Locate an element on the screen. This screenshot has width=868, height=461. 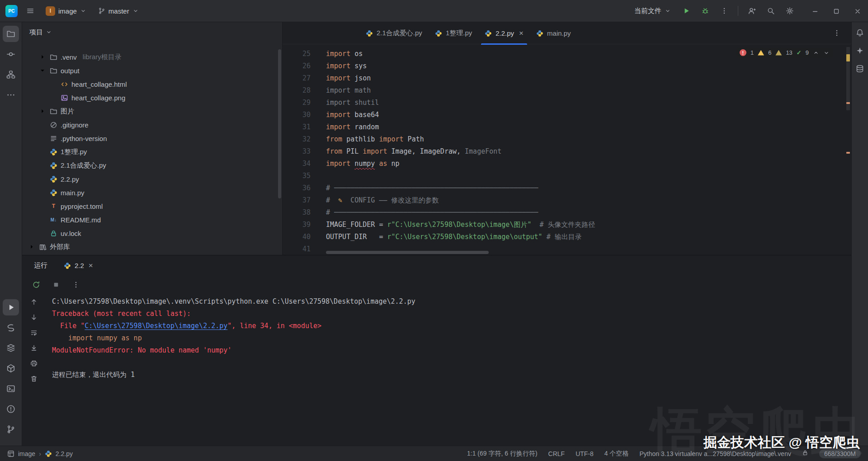
tree-item: Tpyproject.toml is located at coordinates (152, 206).